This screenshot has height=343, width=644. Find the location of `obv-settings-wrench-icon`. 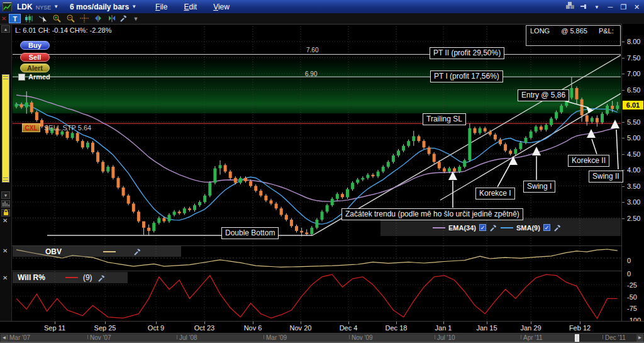

obv-settings-wrench-icon is located at coordinates (137, 252).